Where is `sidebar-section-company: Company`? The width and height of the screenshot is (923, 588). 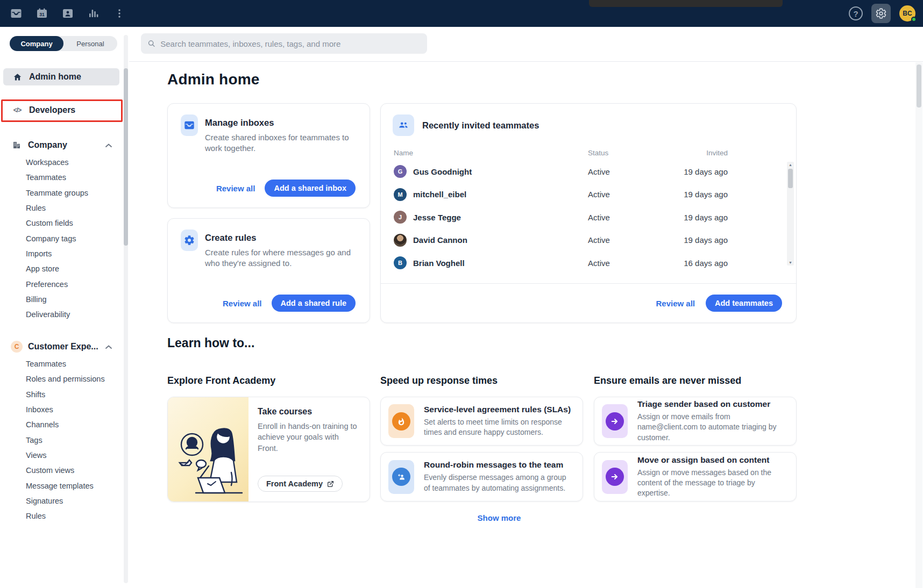
sidebar-section-company: Company is located at coordinates (61, 145).